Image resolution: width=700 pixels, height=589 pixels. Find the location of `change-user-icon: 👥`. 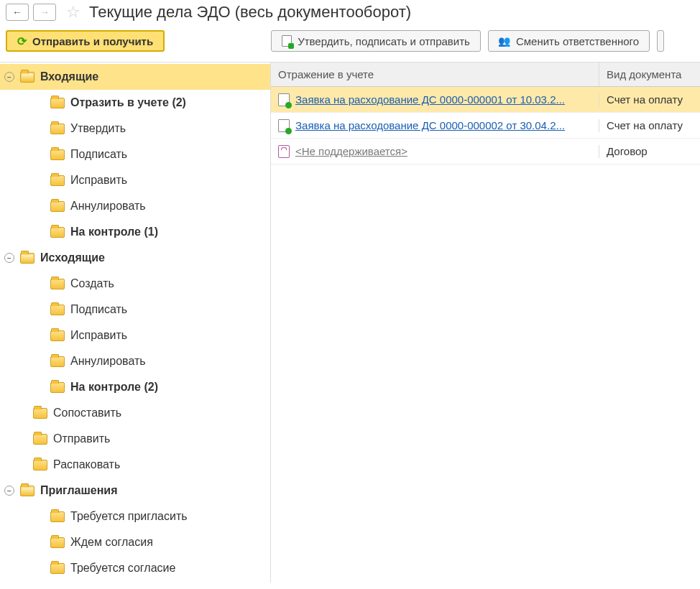

change-user-icon: 👥 is located at coordinates (505, 41).